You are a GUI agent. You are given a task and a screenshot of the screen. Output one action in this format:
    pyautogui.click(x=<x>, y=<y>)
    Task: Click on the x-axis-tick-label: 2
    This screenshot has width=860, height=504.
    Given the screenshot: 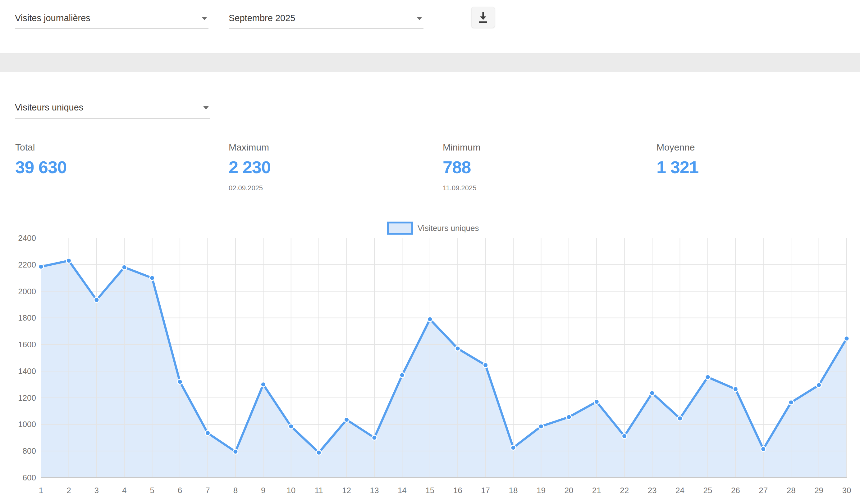 What is the action you would take?
    pyautogui.click(x=69, y=490)
    